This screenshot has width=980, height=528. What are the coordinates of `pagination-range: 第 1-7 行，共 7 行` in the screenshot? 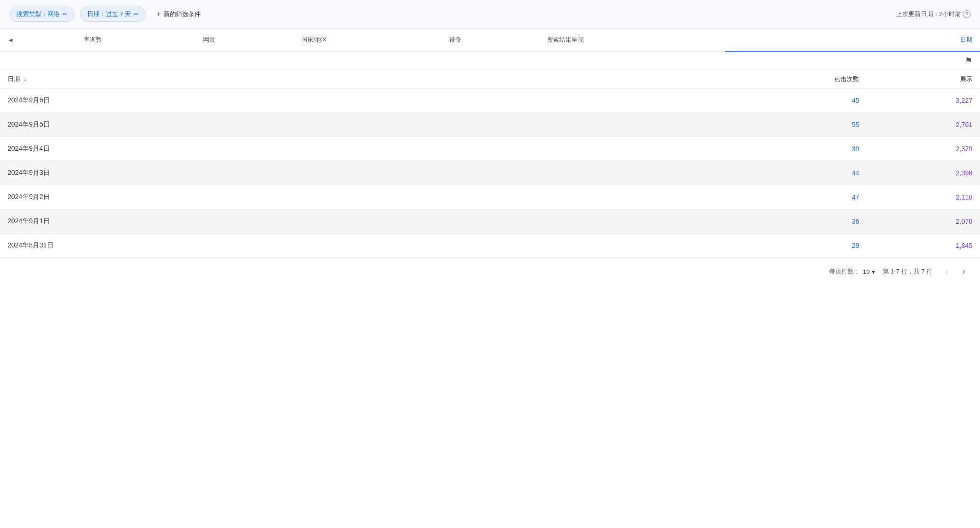 It's located at (908, 272).